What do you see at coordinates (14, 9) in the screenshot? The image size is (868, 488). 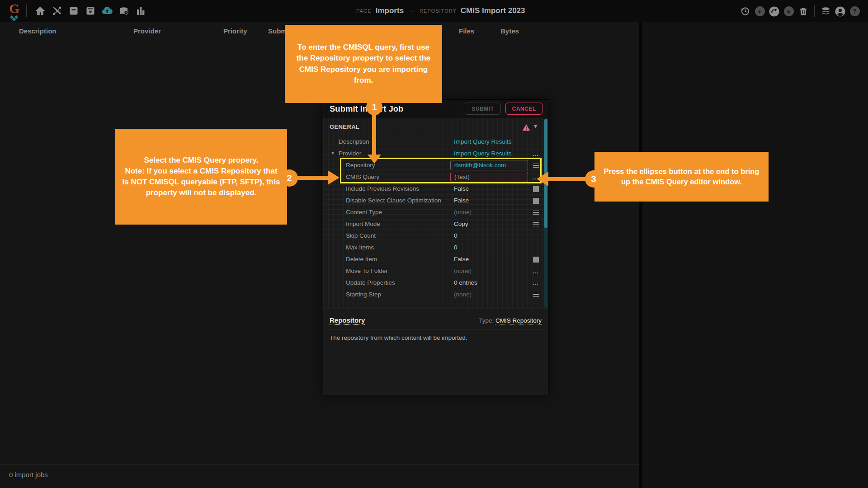 I see `logo-letter: G` at bounding box center [14, 9].